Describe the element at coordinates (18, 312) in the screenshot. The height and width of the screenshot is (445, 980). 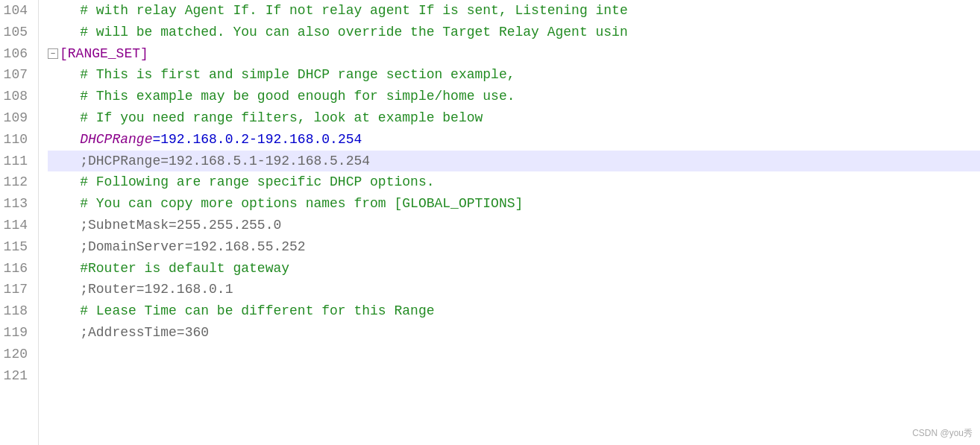
I see `line-number: 118` at that location.